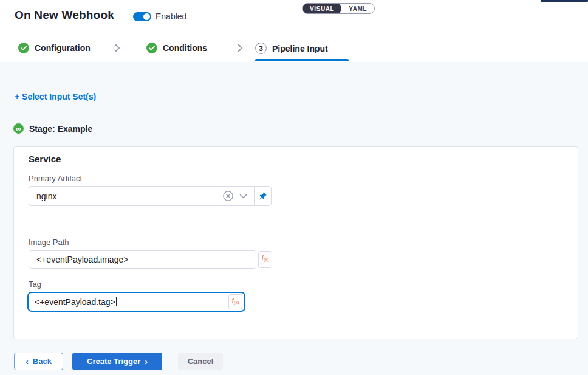 This screenshot has height=375, width=588. I want to click on cd-stage-icon: ∞, so click(18, 129).